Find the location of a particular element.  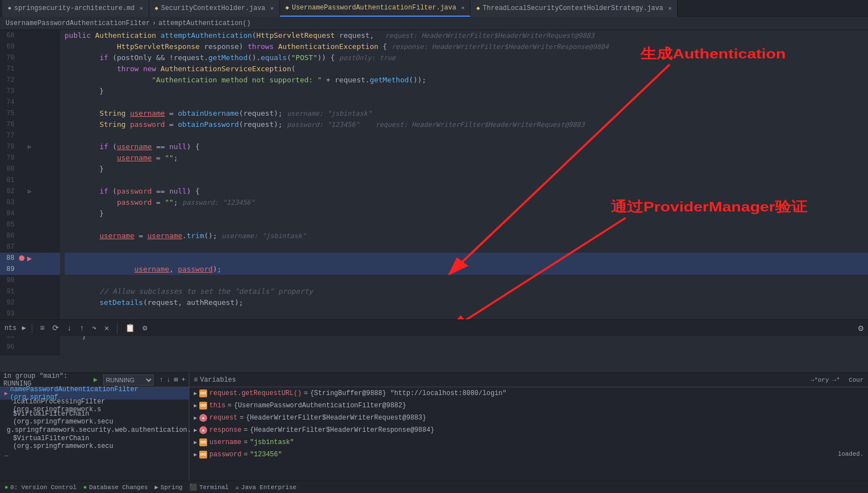

thread-up: ↑ is located at coordinates (161, 380).